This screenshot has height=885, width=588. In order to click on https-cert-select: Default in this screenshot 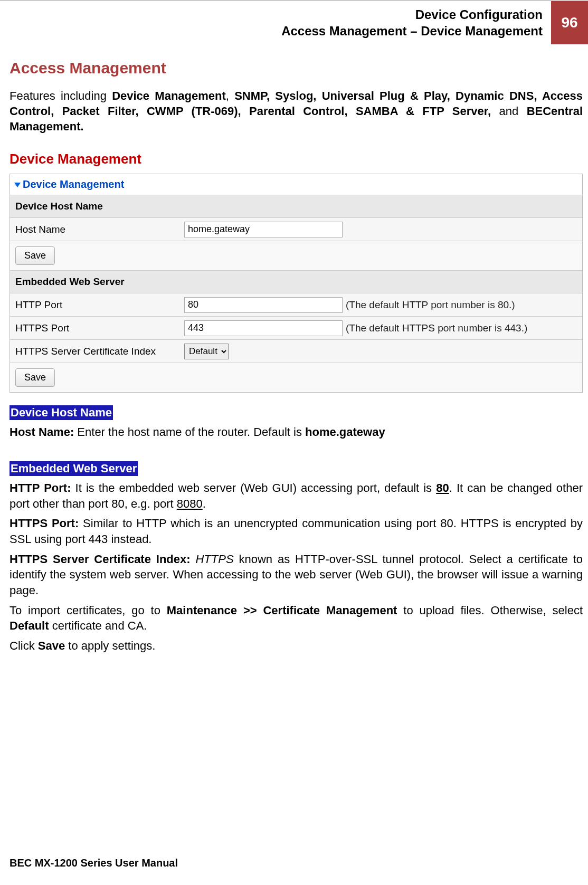, I will do `click(206, 351)`.